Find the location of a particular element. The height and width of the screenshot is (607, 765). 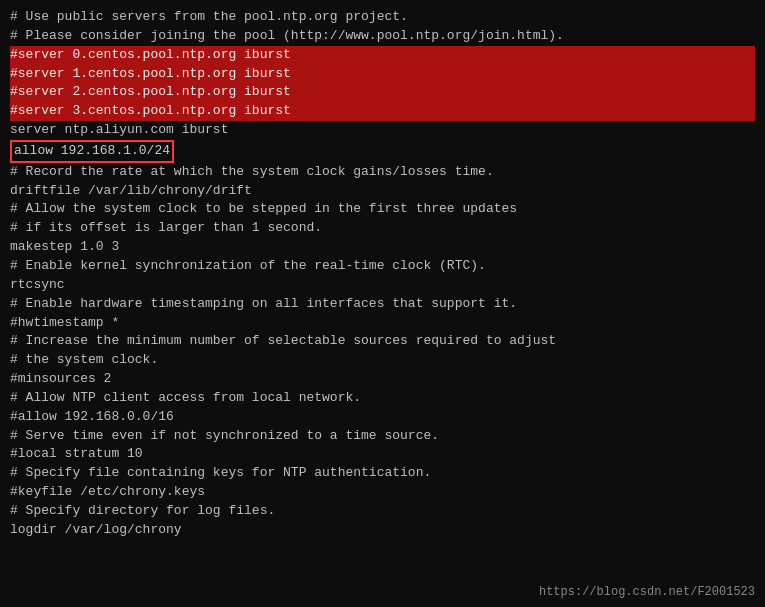

terminal-line: makestep 1.0 3 is located at coordinates (382, 248).